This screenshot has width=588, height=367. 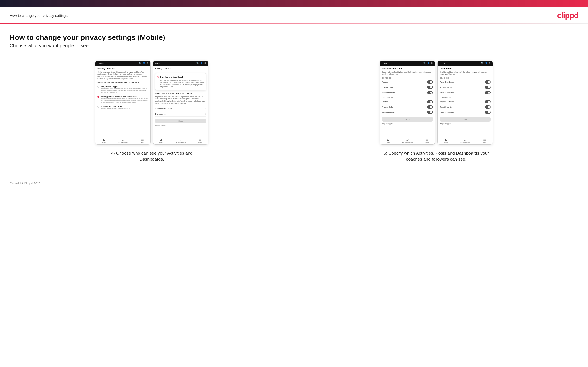 What do you see at coordinates (484, 141) in the screenshot?
I see `phone-4-tab-menu: Menu` at bounding box center [484, 141].